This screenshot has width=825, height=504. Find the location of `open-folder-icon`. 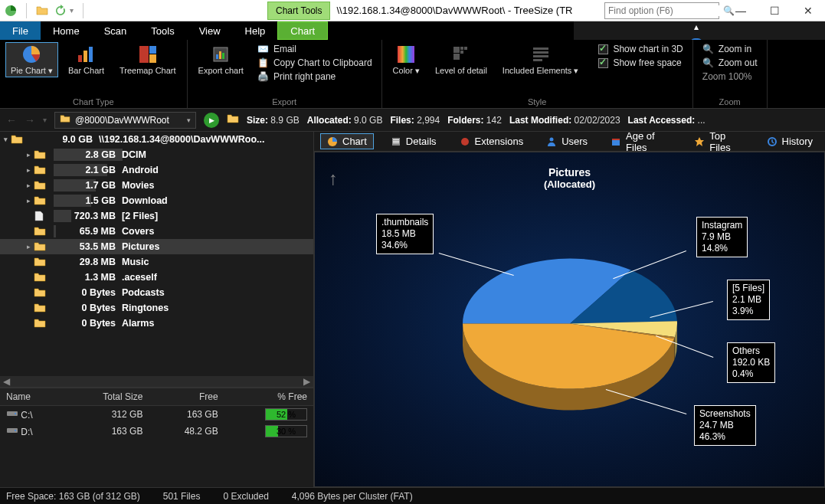

open-folder-icon is located at coordinates (42, 11).